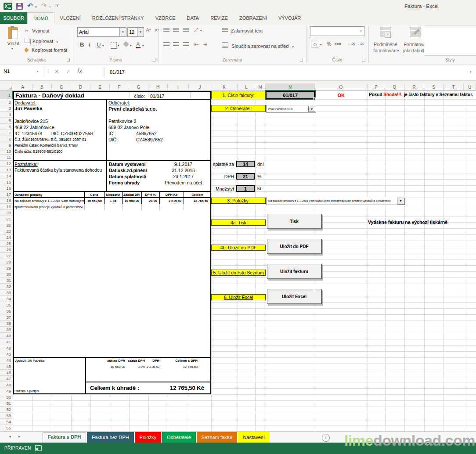 The width and height of the screenshot is (476, 454). I want to click on row-header-19: 19, so click(7, 207).